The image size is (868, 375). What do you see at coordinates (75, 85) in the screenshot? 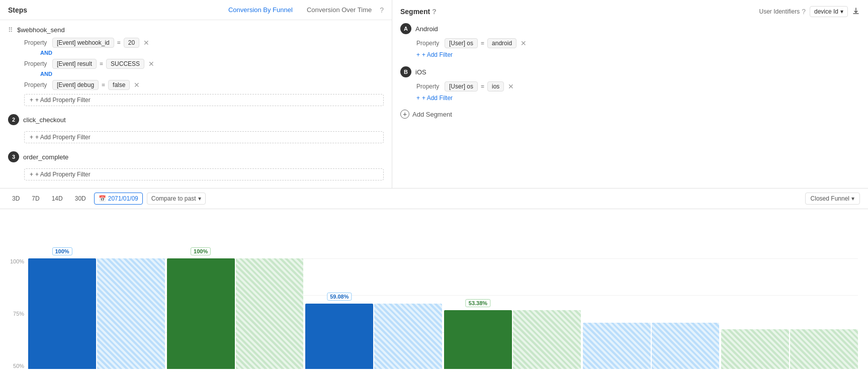
I see `filter-field: [Event] debug` at bounding box center [75, 85].